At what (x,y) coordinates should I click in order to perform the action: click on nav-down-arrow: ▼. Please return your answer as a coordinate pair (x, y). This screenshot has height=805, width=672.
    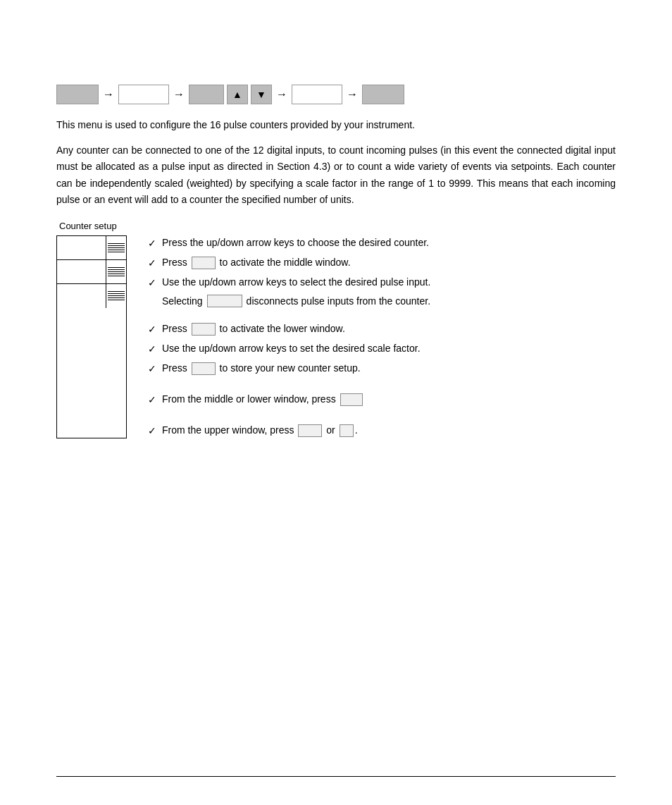
    Looking at the image, I should click on (261, 94).